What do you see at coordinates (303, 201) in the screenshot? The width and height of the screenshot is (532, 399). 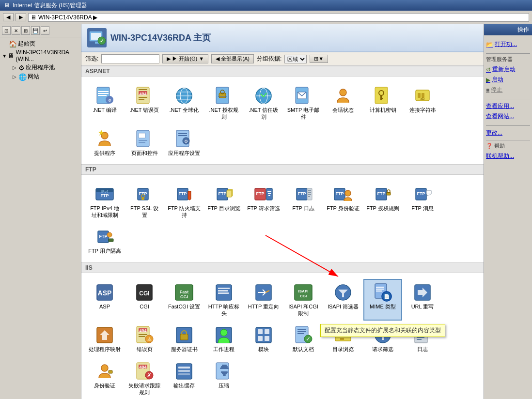 I see `icon-ftp-log: FTP FTP 日志` at bounding box center [303, 201].